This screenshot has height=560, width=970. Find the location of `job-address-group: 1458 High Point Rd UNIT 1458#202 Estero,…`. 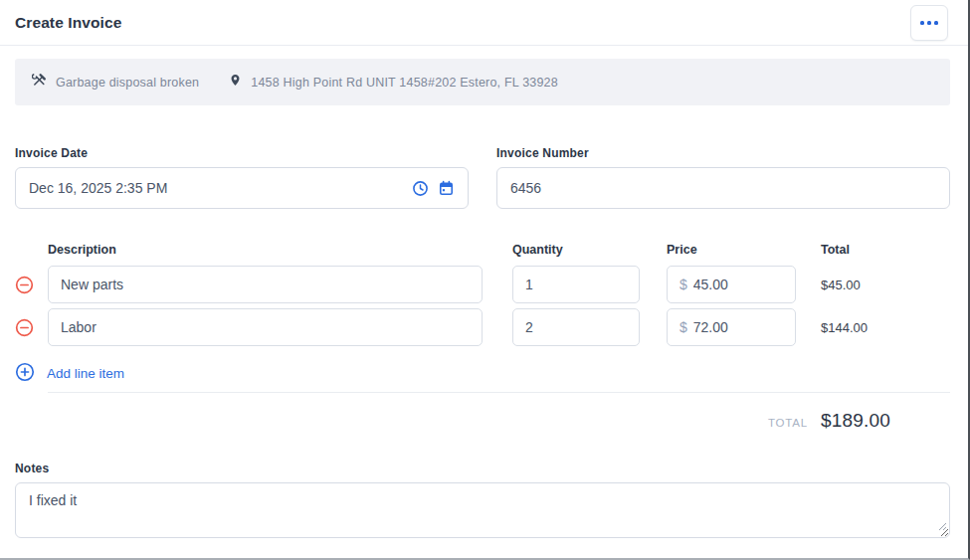

job-address-group: 1458 High Point Rd UNIT 1458#202 Estero,… is located at coordinates (394, 82).